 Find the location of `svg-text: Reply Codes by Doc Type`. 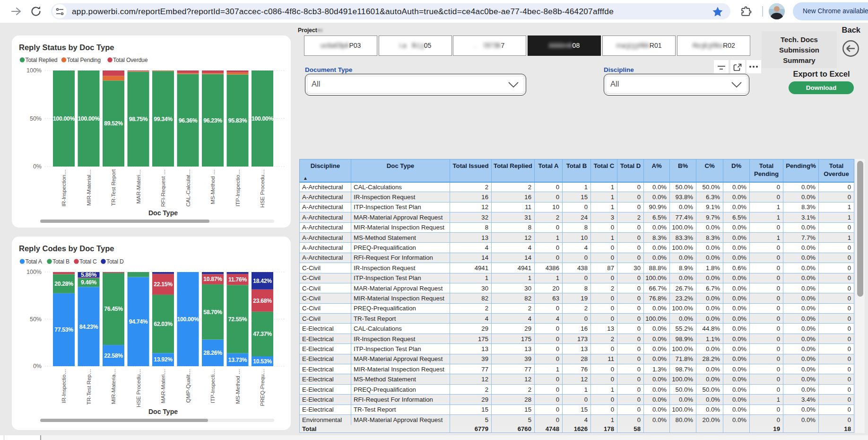

svg-text: Reply Codes by Doc Type is located at coordinates (66, 248).